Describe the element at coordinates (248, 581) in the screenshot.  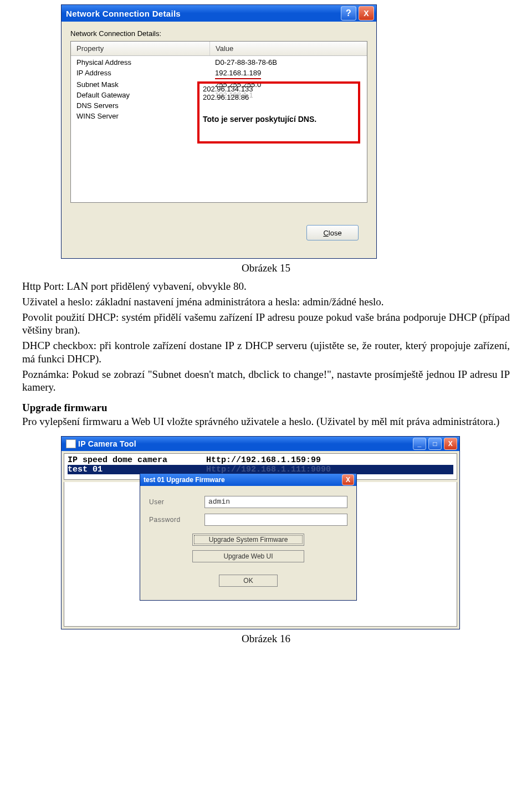
I see `ok-button: OK` at that location.